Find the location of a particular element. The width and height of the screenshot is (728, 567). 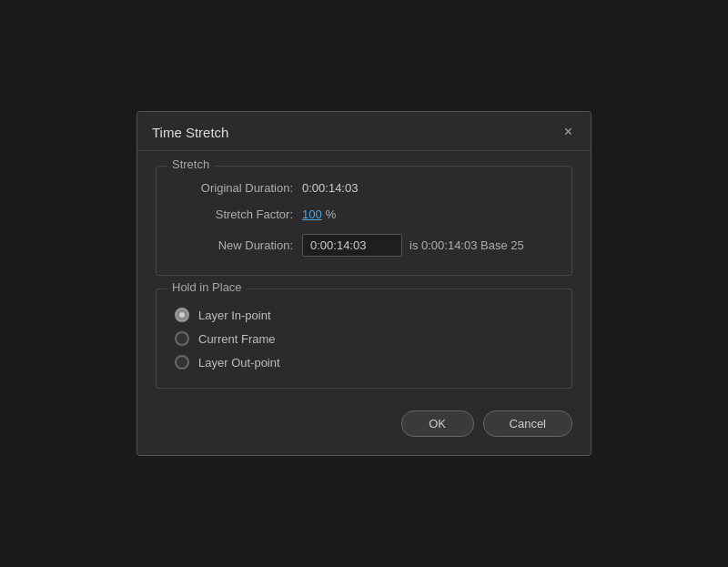

stretch-section-label: Stretch is located at coordinates (191, 164).